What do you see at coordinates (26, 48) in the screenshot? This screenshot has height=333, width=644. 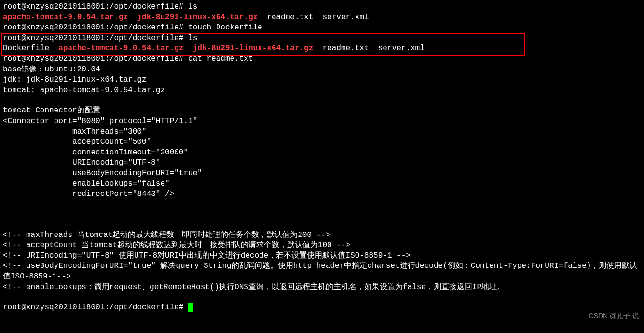 I see `file-text: Dockerfile` at bounding box center [26, 48].